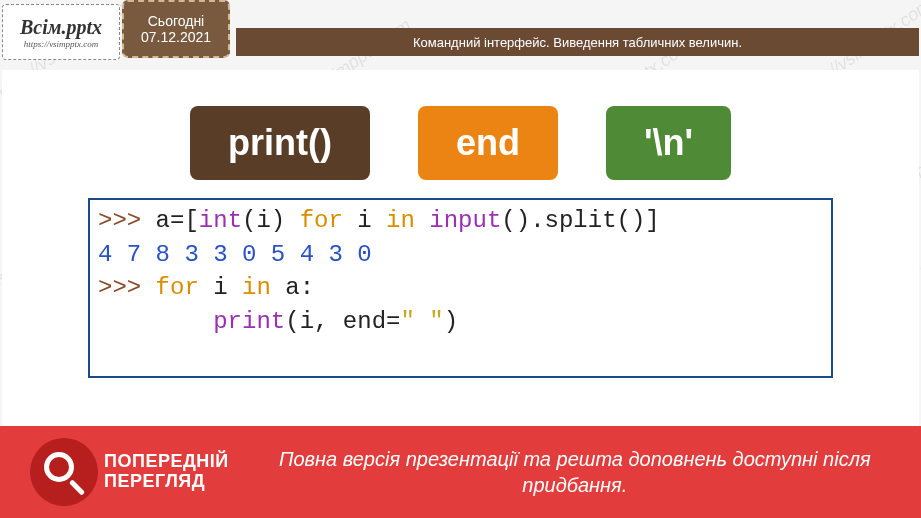 This screenshot has width=921, height=518. Describe the element at coordinates (451, 322) in the screenshot. I see `code-paren: )` at that location.